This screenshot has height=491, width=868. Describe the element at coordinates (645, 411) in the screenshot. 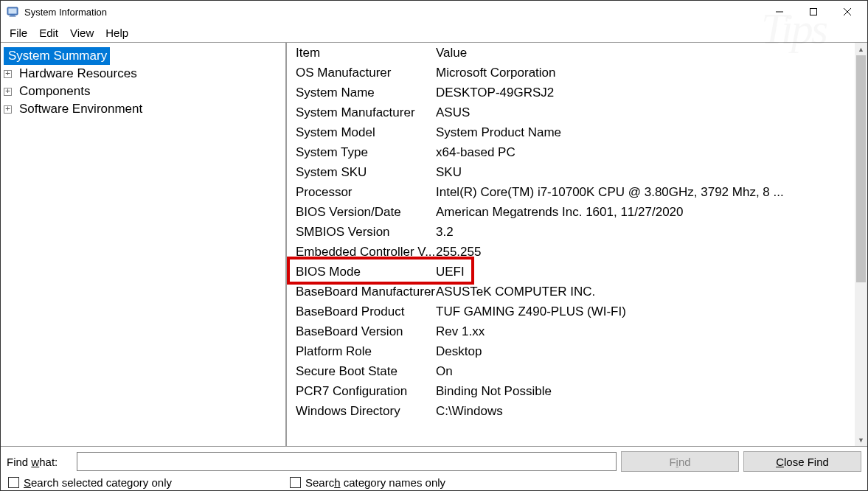

I see `details-value: C:\Windows` at that location.